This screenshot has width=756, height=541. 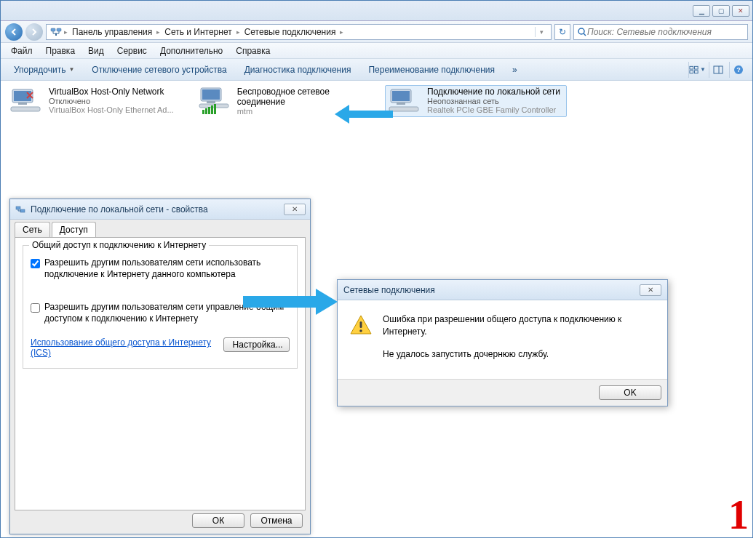 I want to click on minimize-button: ▁, so click(x=701, y=11).